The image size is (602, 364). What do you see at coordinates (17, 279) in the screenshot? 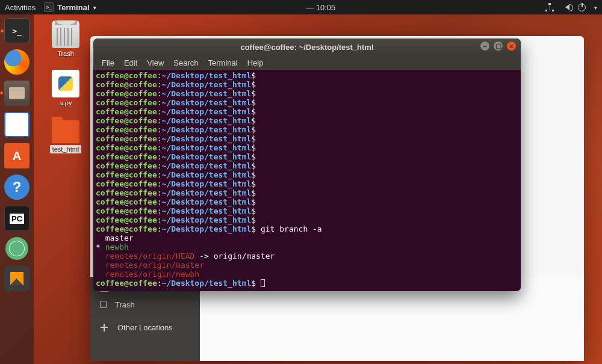
I see `dock-item-sublime` at bounding box center [17, 279].